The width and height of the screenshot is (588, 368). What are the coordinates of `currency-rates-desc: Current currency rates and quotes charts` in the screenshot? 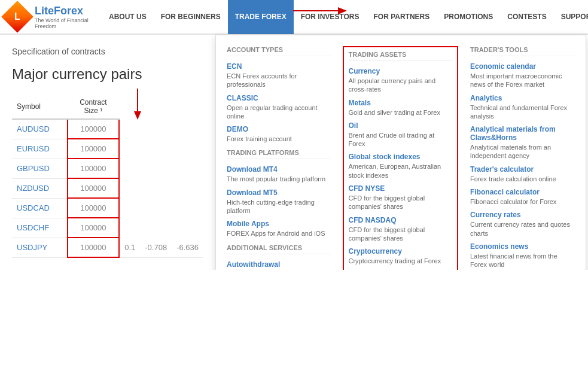 It's located at (523, 229).